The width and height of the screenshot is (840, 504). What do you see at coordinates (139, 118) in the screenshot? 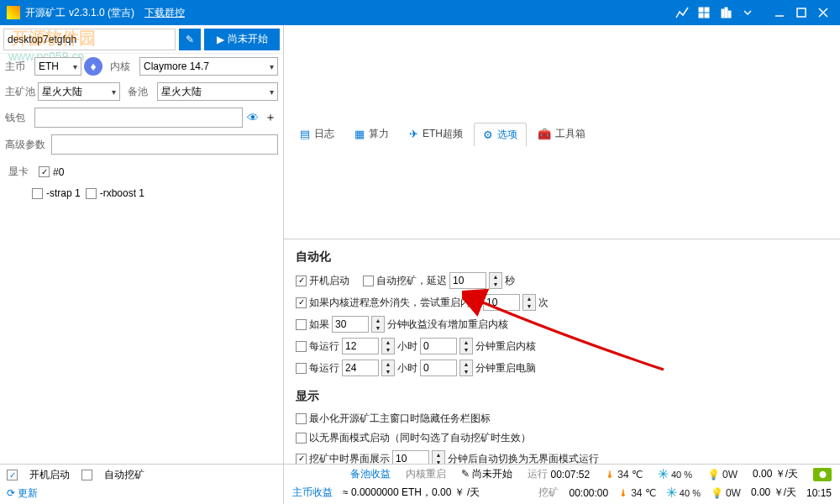
I see `wallet-input` at bounding box center [139, 118].